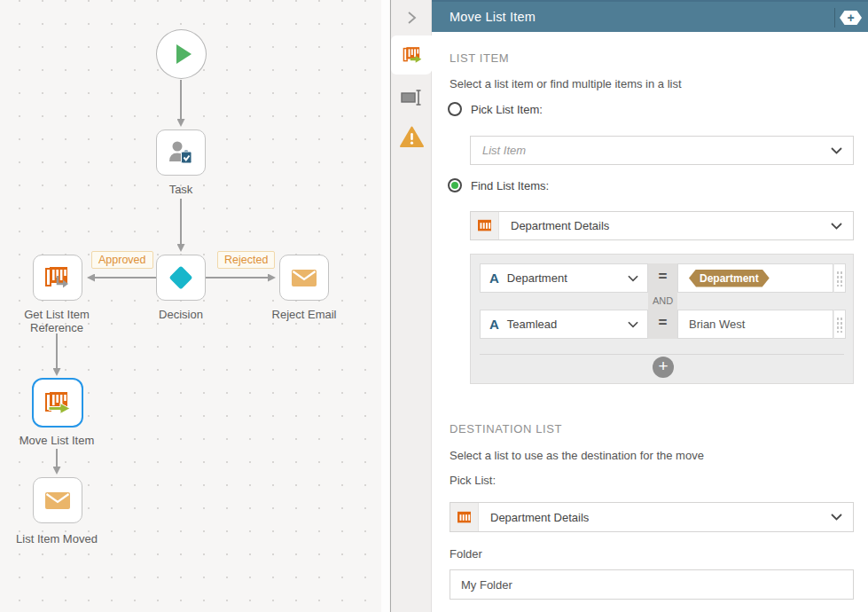  Describe the element at coordinates (57, 321) in the screenshot. I see `get-list-item-reference-label: Get List Item Reference` at that location.